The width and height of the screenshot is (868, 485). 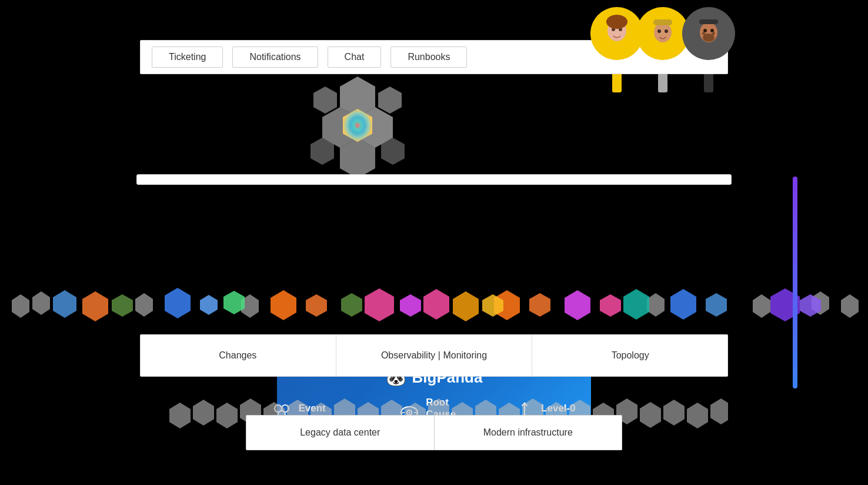 What do you see at coordinates (434, 433) in the screenshot?
I see `infrastructure-cards: Legacy data center Modern infrastructure` at bounding box center [434, 433].